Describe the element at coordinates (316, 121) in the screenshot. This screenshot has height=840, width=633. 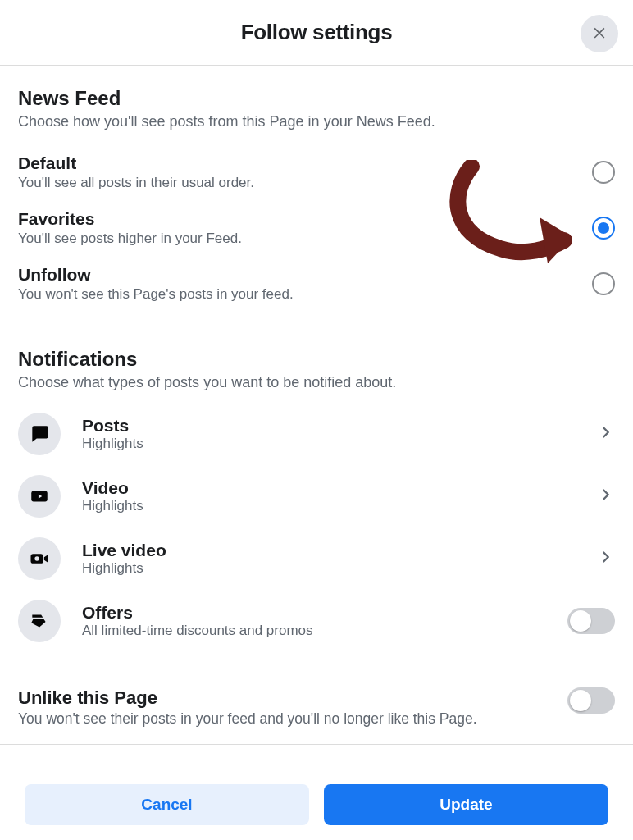
I see `newsfeed-desc: Choose how you'll see posts from this Pa…` at that location.